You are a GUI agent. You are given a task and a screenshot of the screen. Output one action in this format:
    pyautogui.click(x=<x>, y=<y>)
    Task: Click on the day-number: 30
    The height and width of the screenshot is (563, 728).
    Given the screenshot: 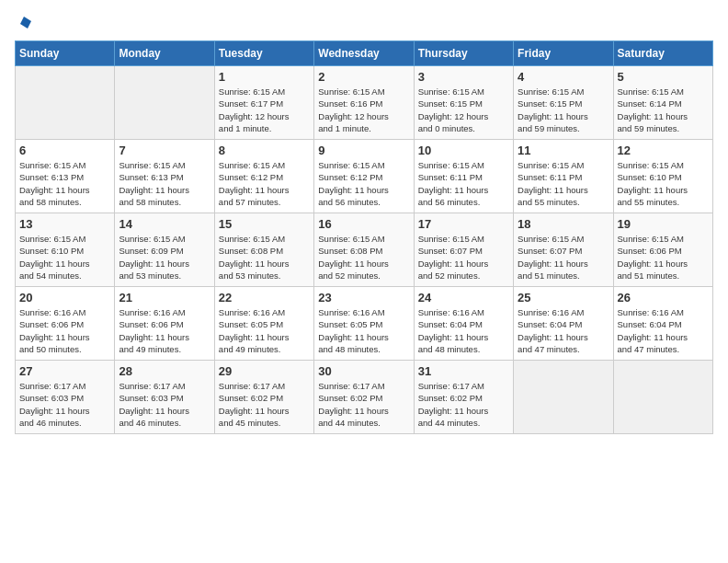 What is the action you would take?
    pyautogui.click(x=364, y=372)
    